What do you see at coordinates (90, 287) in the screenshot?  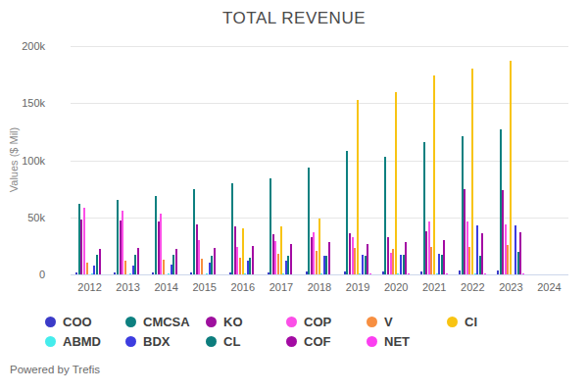 I see `x-tick-2012: 2012` at bounding box center [90, 287].